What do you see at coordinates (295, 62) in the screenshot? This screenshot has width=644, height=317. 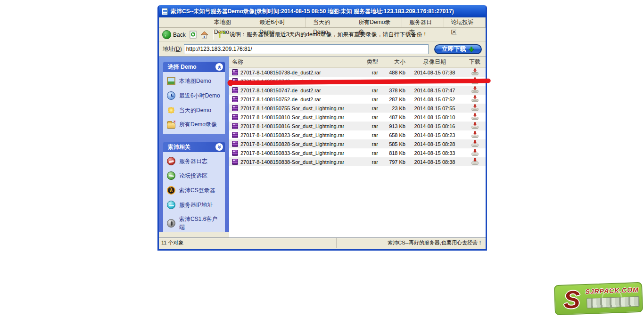 I see `column-header-name: 名称` at bounding box center [295, 62].